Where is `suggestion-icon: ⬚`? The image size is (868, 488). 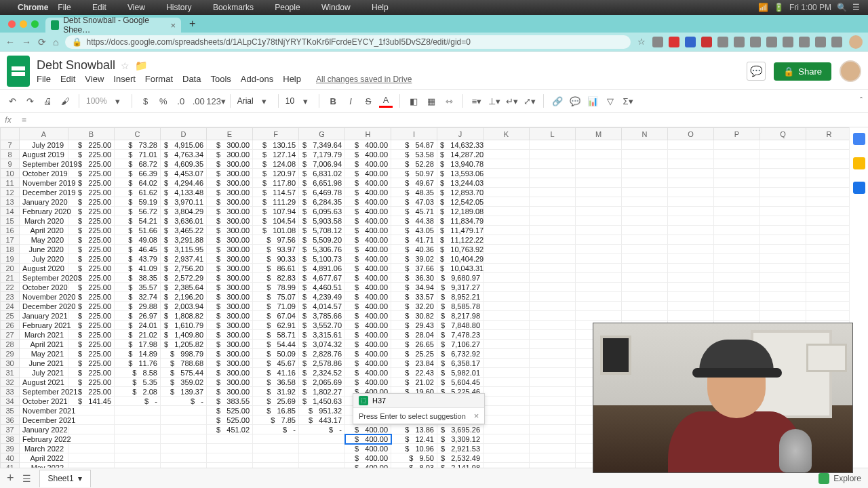 suggestion-icon: ⬚ is located at coordinates (363, 401).